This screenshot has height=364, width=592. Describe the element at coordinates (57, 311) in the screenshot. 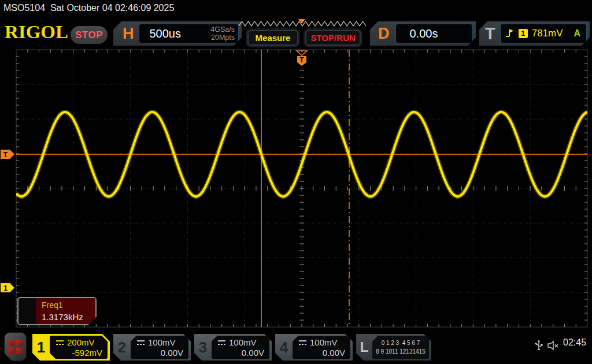

I see `measurement-result-box: Freq1 1.3173kHz` at that location.